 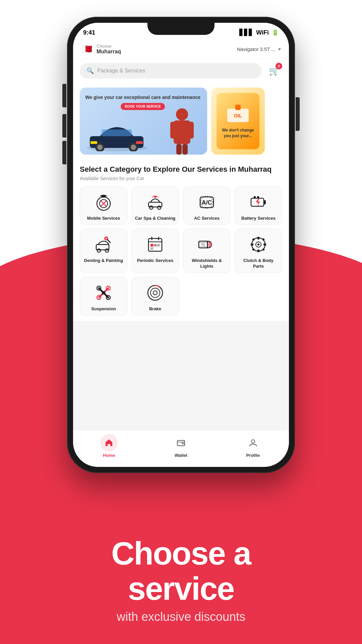 What do you see at coordinates (87, 49) in the screenshot?
I see `flag-icon: 🇧🇭` at bounding box center [87, 49].